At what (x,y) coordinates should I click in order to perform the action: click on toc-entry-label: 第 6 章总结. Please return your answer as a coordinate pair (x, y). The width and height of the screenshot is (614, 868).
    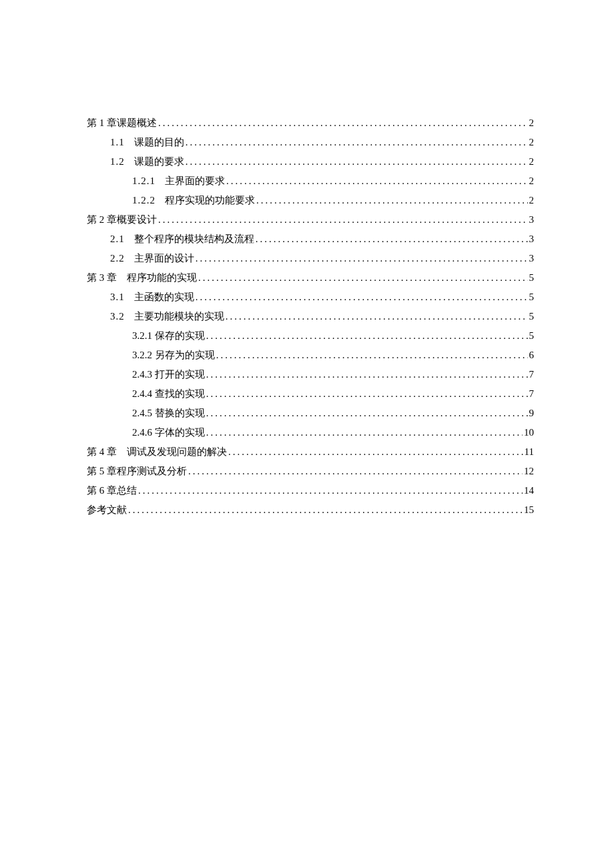
    Looking at the image, I should click on (112, 491).